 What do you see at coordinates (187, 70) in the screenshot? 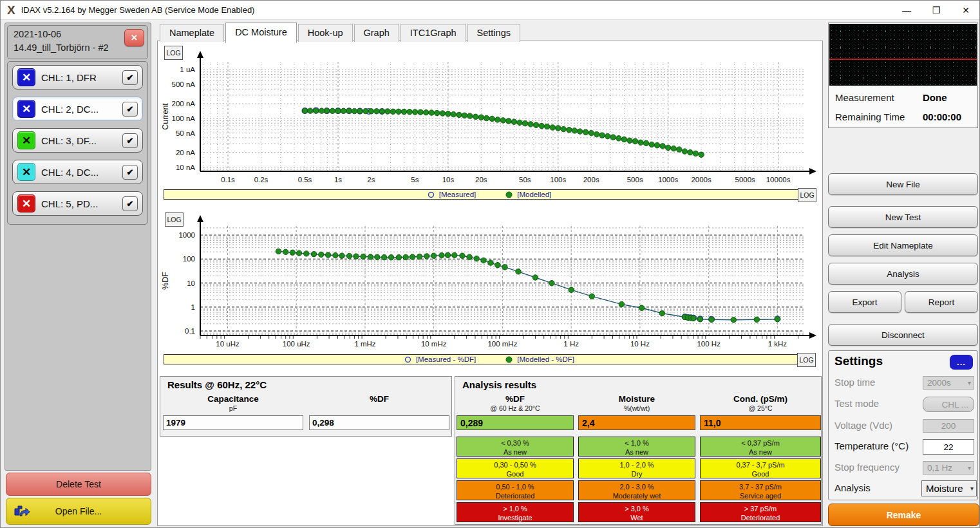
I see `svg-text: 1 uA` at bounding box center [187, 70].